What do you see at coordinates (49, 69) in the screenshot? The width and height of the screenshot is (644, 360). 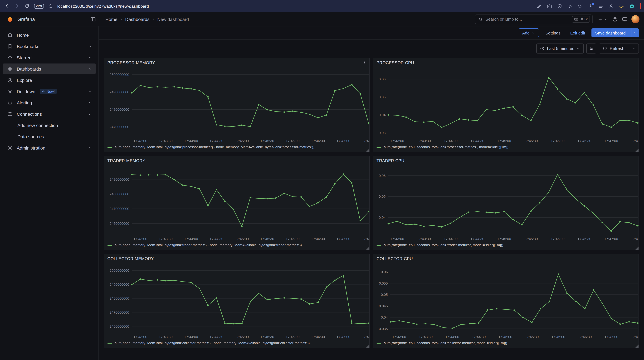 I see `sidebar-item-dashboards: Dashboards` at bounding box center [49, 69].